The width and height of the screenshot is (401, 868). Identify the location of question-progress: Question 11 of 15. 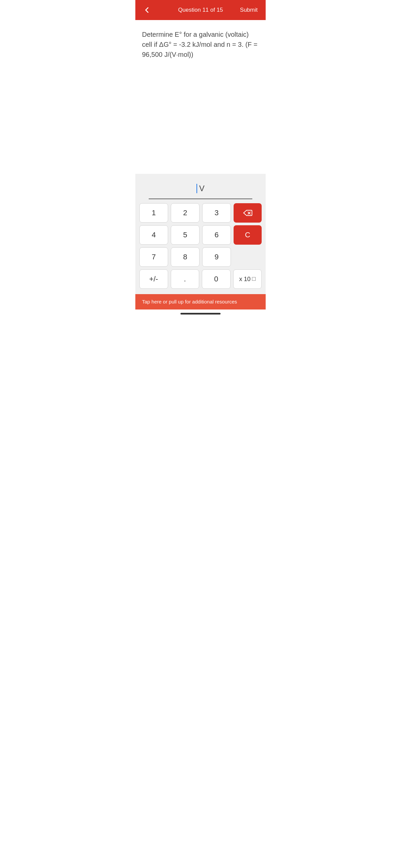
(201, 10).